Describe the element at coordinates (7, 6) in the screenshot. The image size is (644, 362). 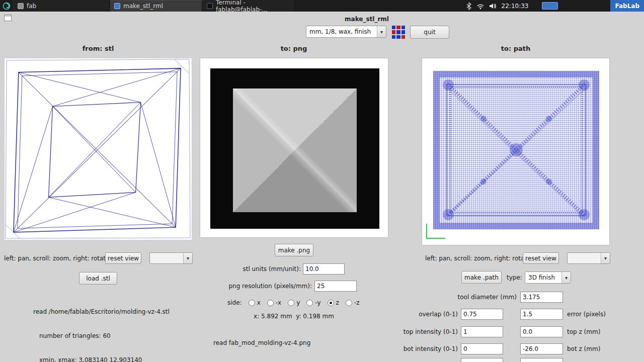
I see `app-menu-icon` at that location.